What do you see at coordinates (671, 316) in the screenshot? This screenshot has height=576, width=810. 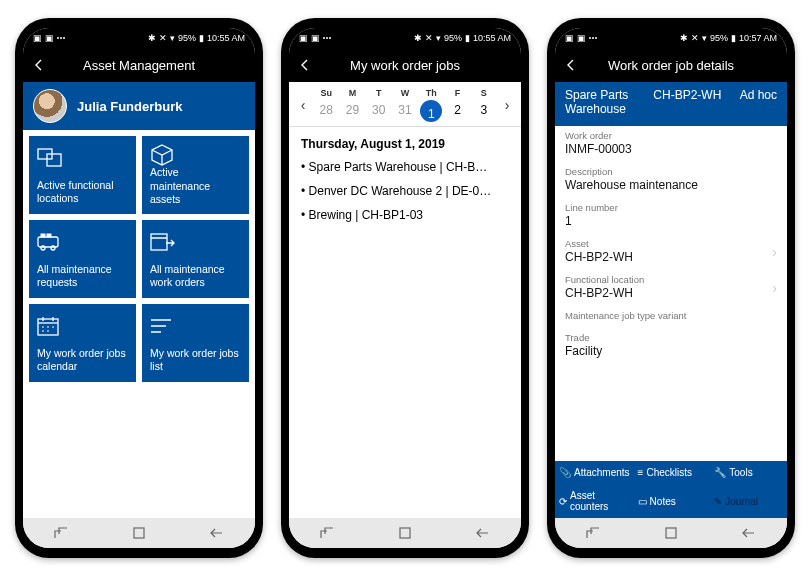 I see `field-label: Maintenance job type variant` at bounding box center [671, 316].